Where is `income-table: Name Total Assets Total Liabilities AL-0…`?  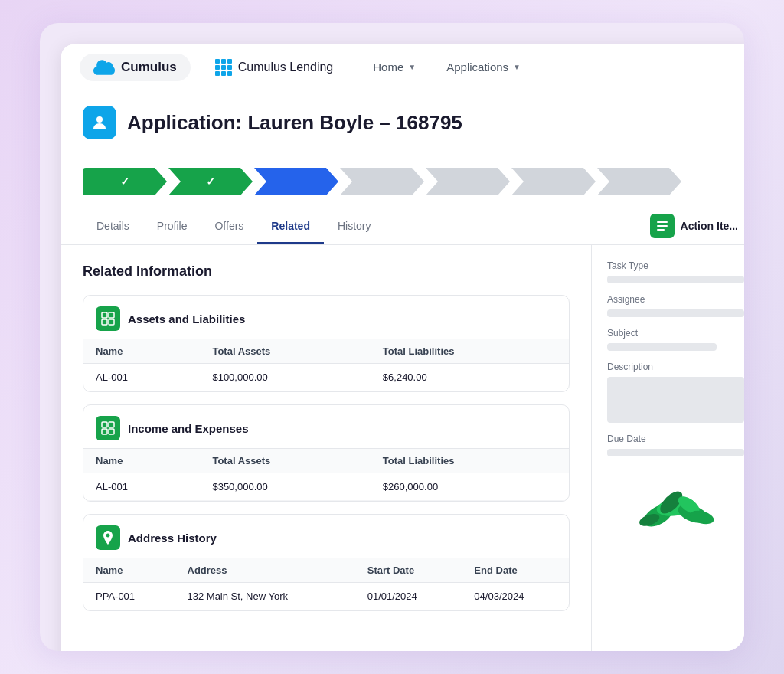
income-table: Name Total Assets Total Liabilities AL-0… is located at coordinates (326, 475).